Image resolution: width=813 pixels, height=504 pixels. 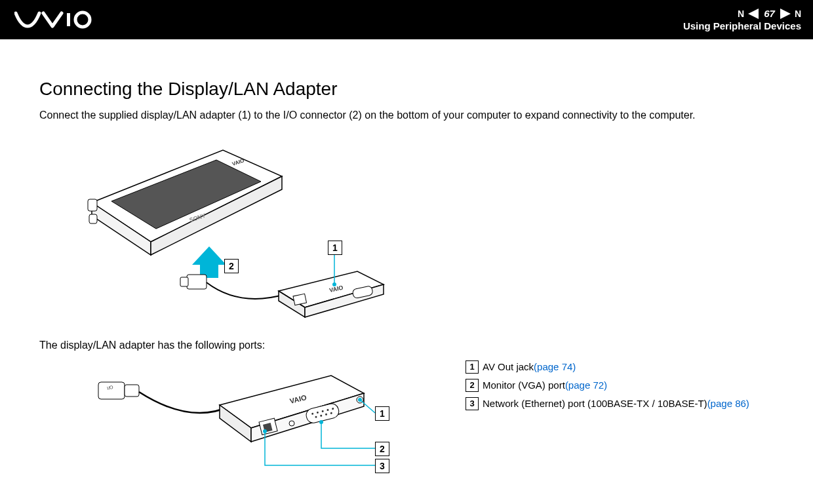 I want to click on page-title: Connecting the Display/LAN Adapter, so click(x=406, y=89).